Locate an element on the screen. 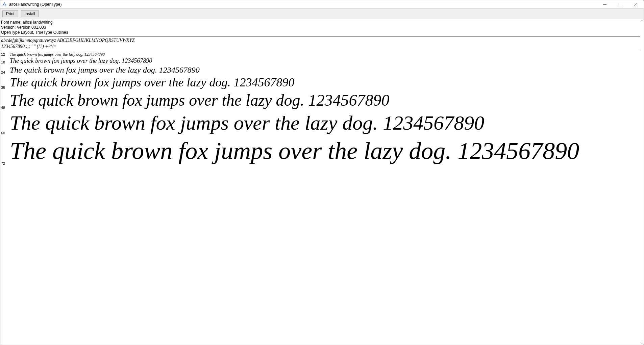 Image resolution: width=644 pixels, height=345 pixels. font-info: Font name: aifosHandwriting Version: Ver… is located at coordinates (320, 28).